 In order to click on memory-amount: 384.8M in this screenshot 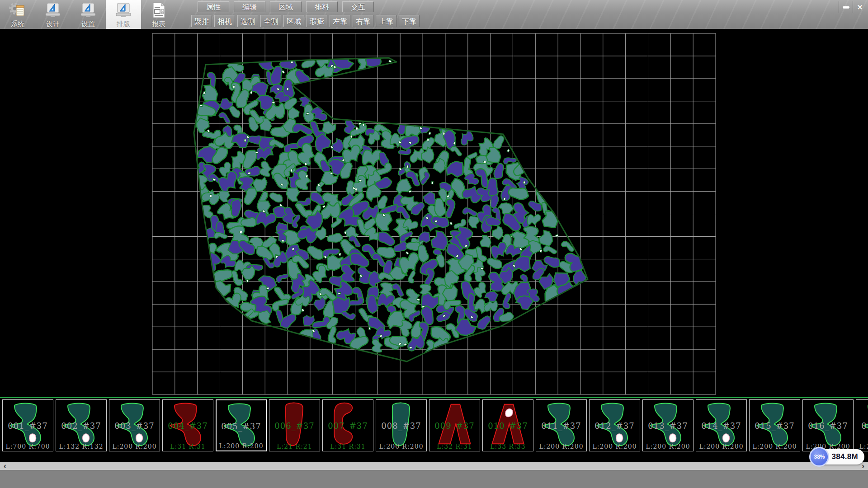, I will do `click(844, 457)`.